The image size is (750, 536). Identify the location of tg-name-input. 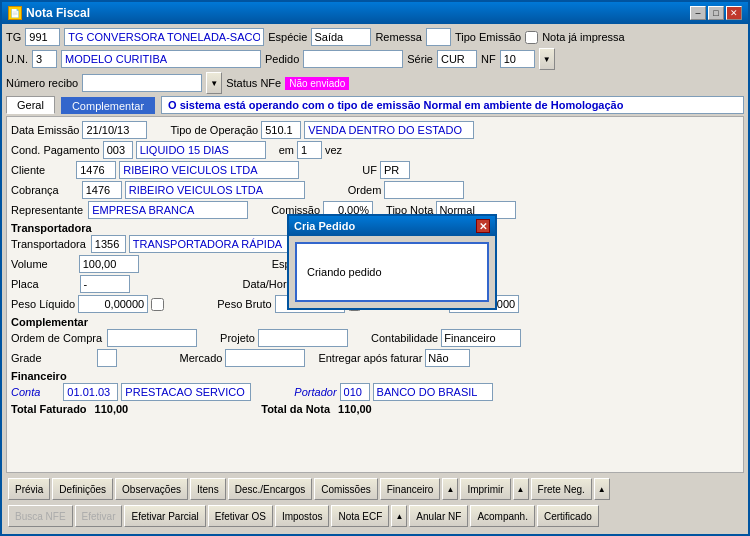
(164, 37).